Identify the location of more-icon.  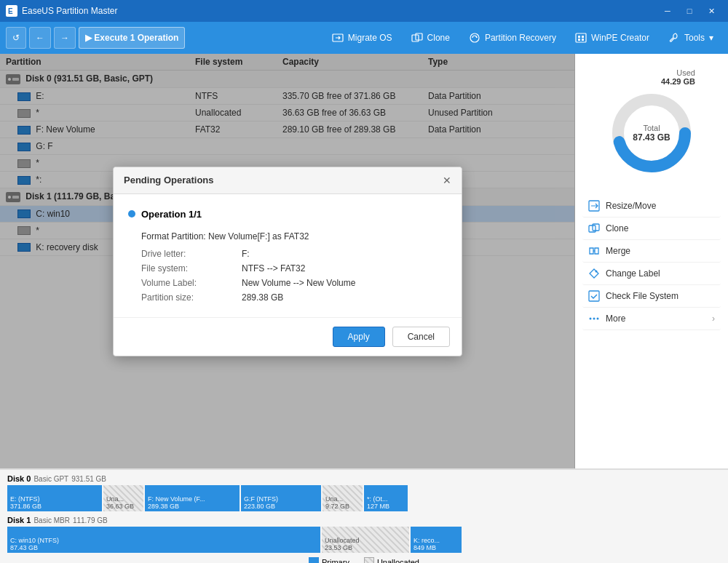
(594, 319).